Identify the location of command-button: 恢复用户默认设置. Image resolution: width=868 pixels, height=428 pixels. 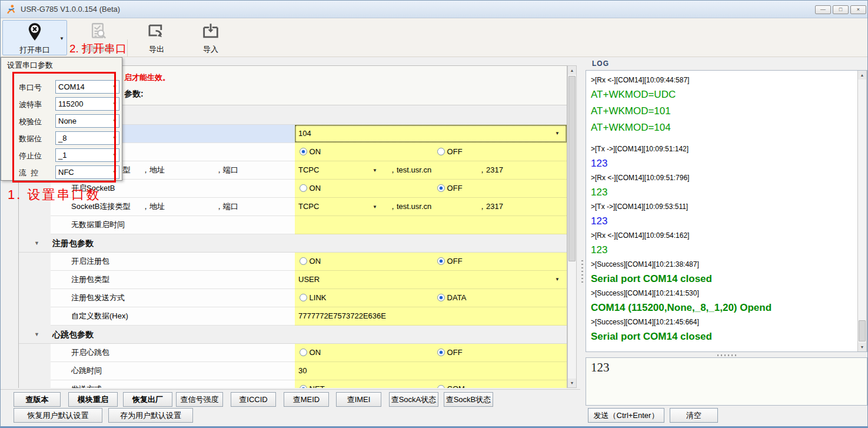
(58, 416).